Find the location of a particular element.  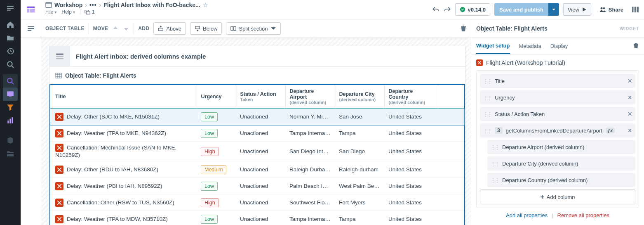

column-derived-group: 3 getColumnsFromLinkedDepartureAirport ƒ… is located at coordinates (557, 130).